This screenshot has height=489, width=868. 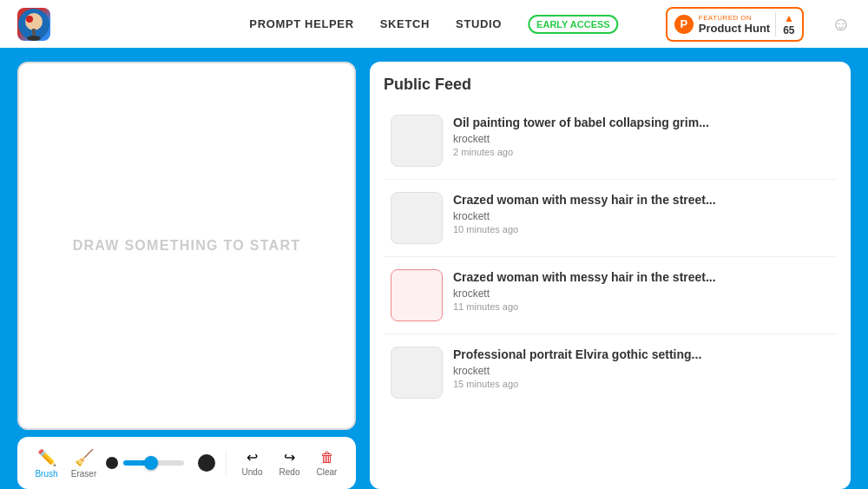 I want to click on color-dot-small, so click(x=112, y=463).